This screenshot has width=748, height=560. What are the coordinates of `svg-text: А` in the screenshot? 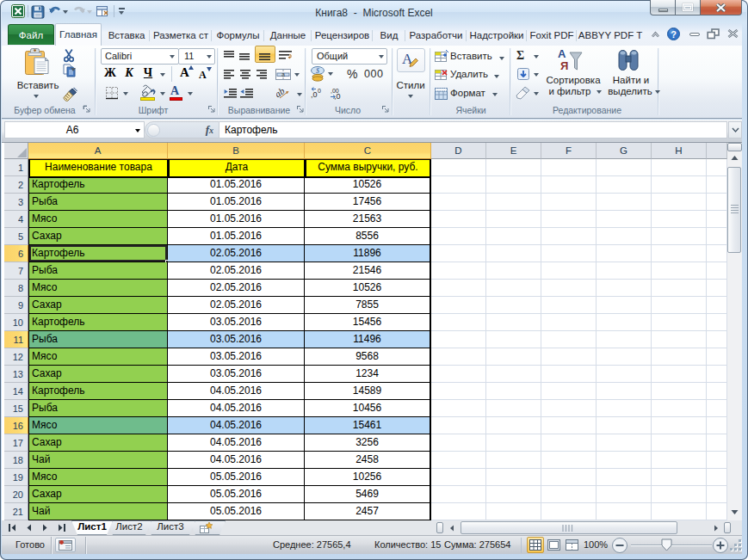 It's located at (562, 53).